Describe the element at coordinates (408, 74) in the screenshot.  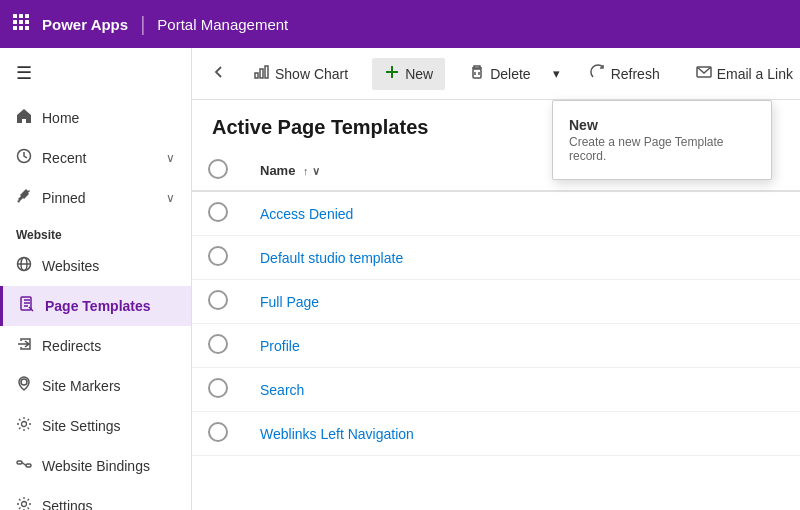
I see `new-button: New` at that location.